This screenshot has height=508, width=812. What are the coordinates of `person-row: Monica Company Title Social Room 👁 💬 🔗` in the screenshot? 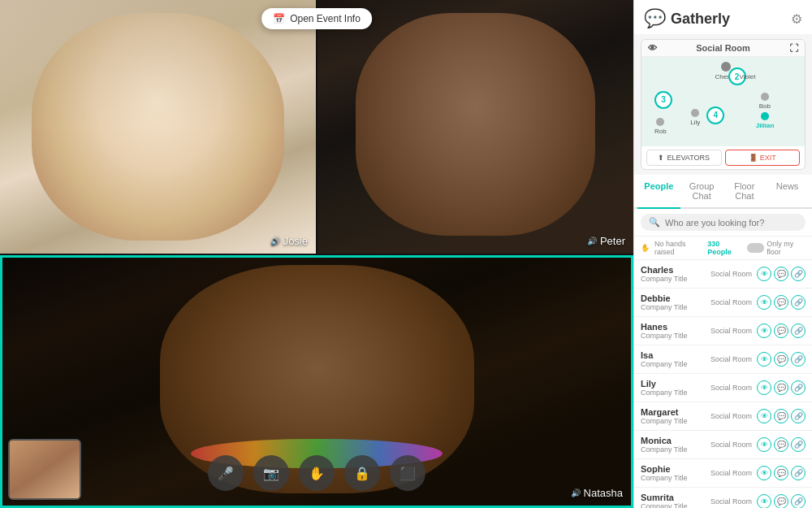 It's located at (723, 445).